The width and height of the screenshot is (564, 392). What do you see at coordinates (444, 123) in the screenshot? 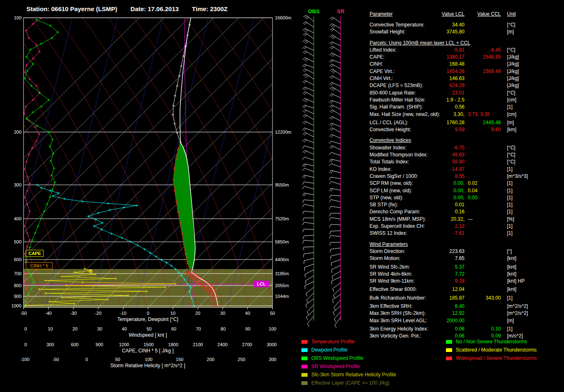
I see `param-value-lcl: 1760.28` at bounding box center [444, 123].